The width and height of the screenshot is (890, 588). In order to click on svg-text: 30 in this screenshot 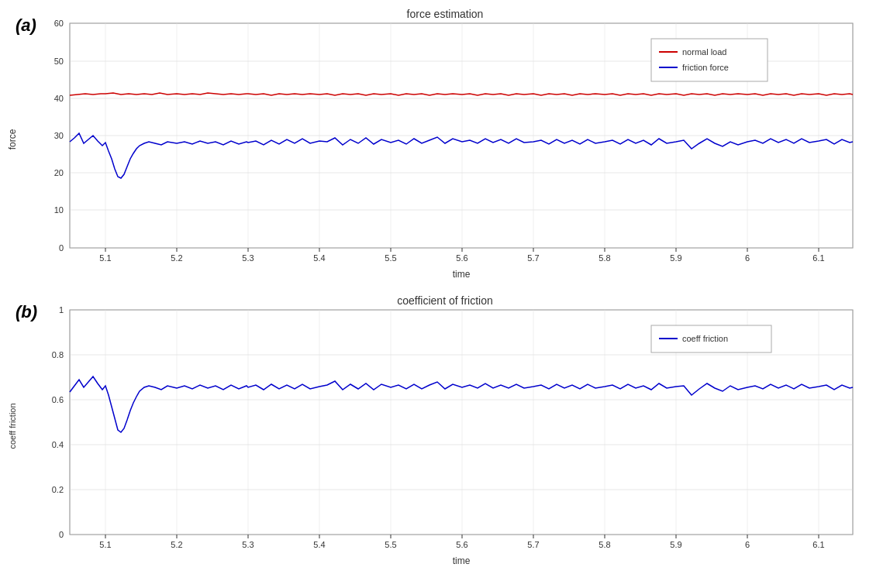, I will do `click(59, 136)`.